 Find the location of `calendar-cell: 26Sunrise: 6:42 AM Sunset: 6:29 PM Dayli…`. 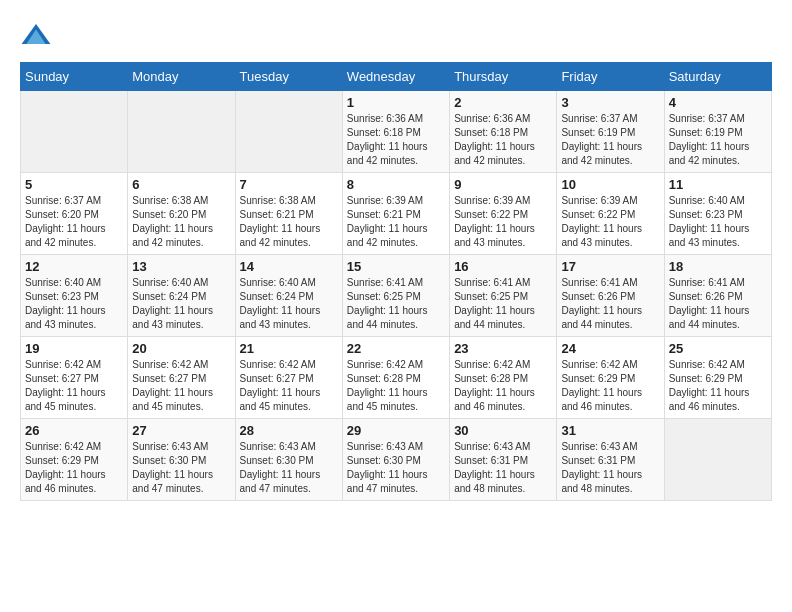

calendar-cell: 26Sunrise: 6:42 AM Sunset: 6:29 PM Dayli… is located at coordinates (74, 460).